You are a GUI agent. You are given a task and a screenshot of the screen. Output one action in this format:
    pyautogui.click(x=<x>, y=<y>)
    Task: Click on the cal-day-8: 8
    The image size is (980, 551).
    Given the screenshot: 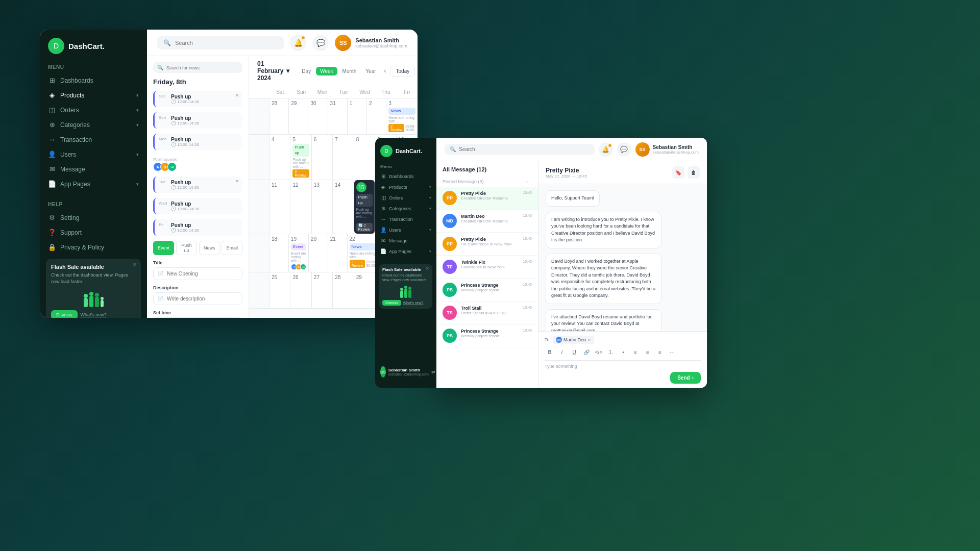 What is the action you would take?
    pyautogui.click(x=364, y=157)
    